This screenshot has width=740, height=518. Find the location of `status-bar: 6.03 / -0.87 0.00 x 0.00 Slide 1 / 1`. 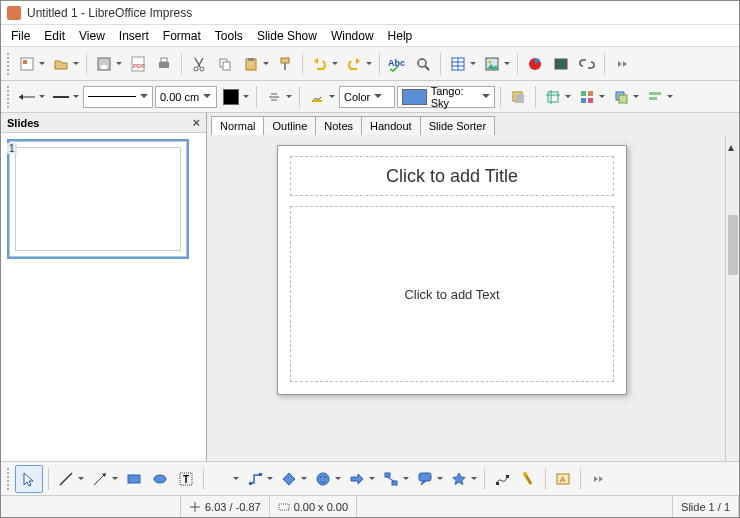

status-bar: 6.03 / -0.87 0.00 x 0.00 Slide 1 / 1 is located at coordinates (370, 506).